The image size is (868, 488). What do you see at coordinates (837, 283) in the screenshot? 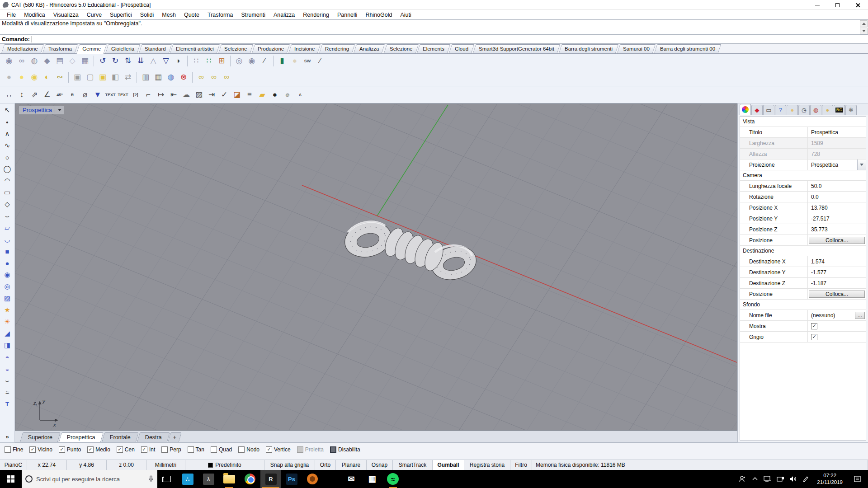
I see `property-value: -1.187` at bounding box center [837, 283].